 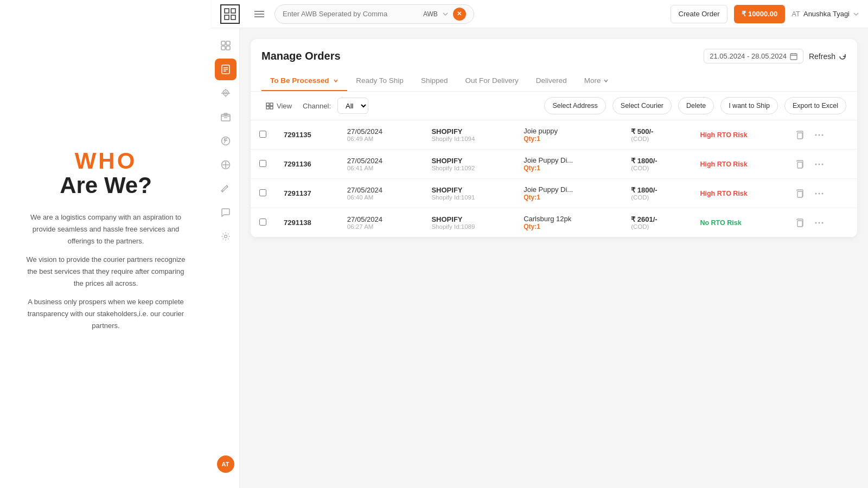 I want to click on select-courier-button: Select Courier, so click(x=642, y=106).